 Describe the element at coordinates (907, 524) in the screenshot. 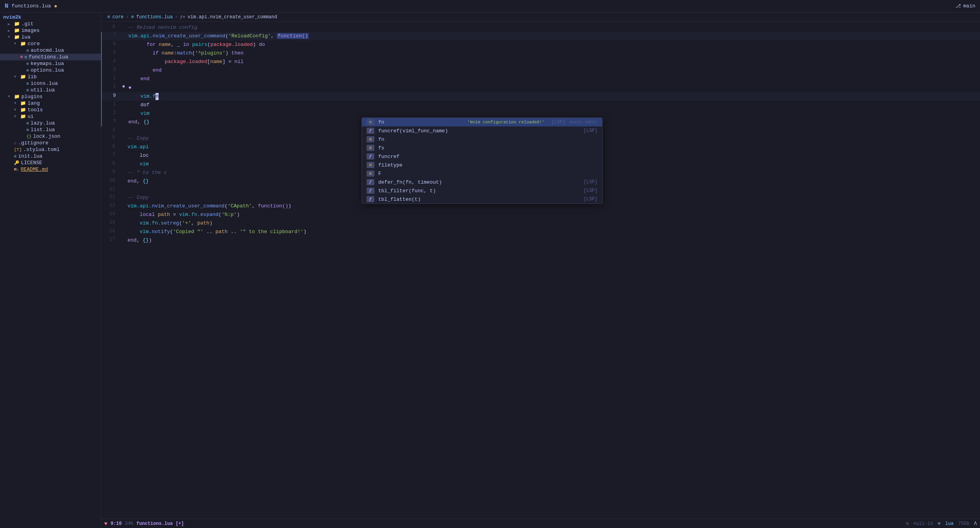

I see `gear-icon: ⚙` at that location.